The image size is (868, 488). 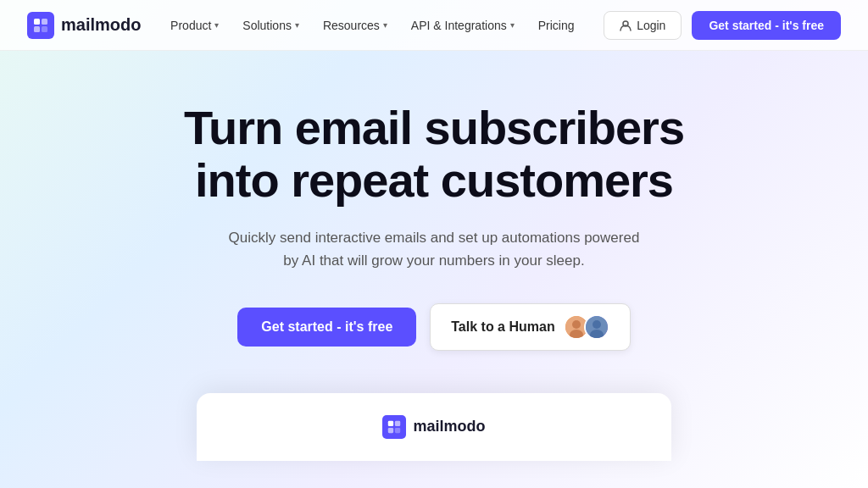 What do you see at coordinates (626, 25) in the screenshot?
I see `user-icon` at bounding box center [626, 25].